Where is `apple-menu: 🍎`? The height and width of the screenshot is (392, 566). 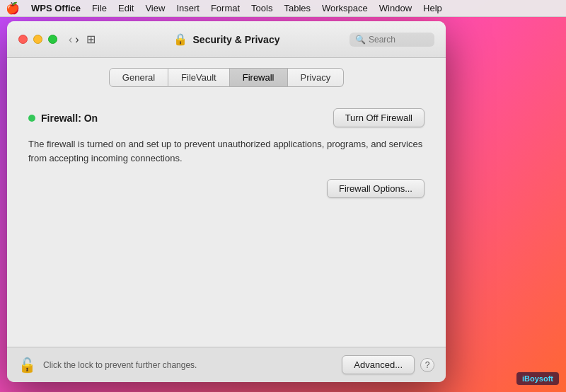
apple-menu: 🍎 is located at coordinates (13, 8).